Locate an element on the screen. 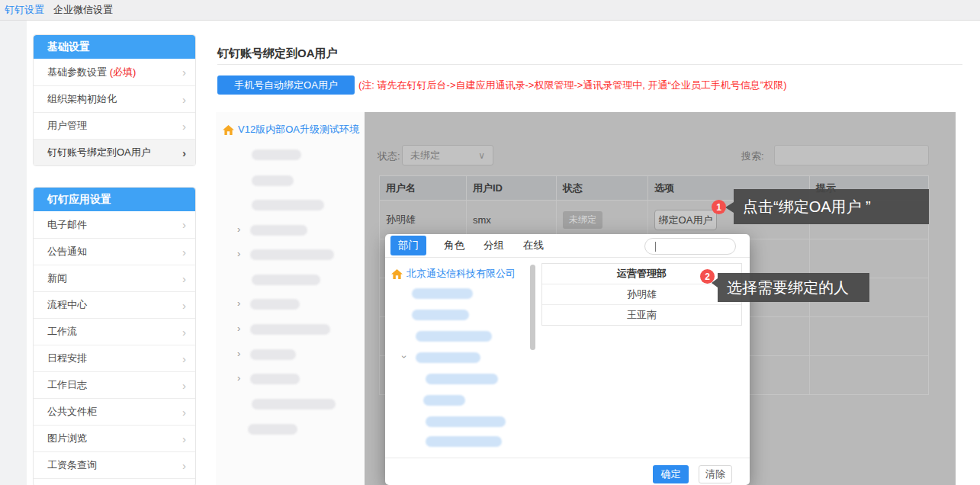 The height and width of the screenshot is (485, 980). step-2-marker: 2 is located at coordinates (708, 276).